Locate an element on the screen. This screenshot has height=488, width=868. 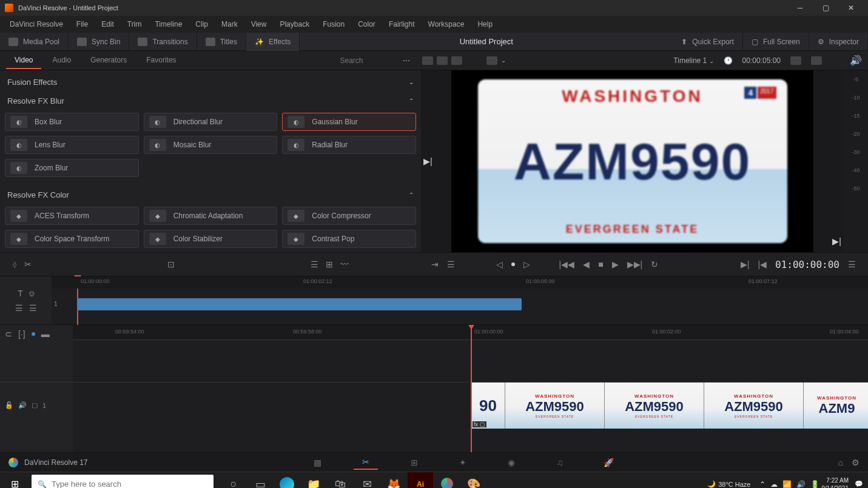
fx-color-compressor: ◆Color Compressor is located at coordinates (349, 216).